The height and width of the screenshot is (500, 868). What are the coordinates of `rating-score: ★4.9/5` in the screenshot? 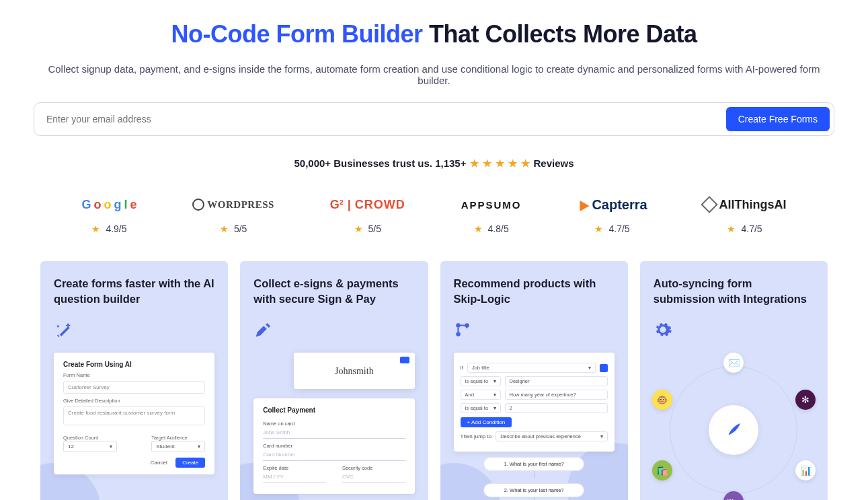 It's located at (109, 229).